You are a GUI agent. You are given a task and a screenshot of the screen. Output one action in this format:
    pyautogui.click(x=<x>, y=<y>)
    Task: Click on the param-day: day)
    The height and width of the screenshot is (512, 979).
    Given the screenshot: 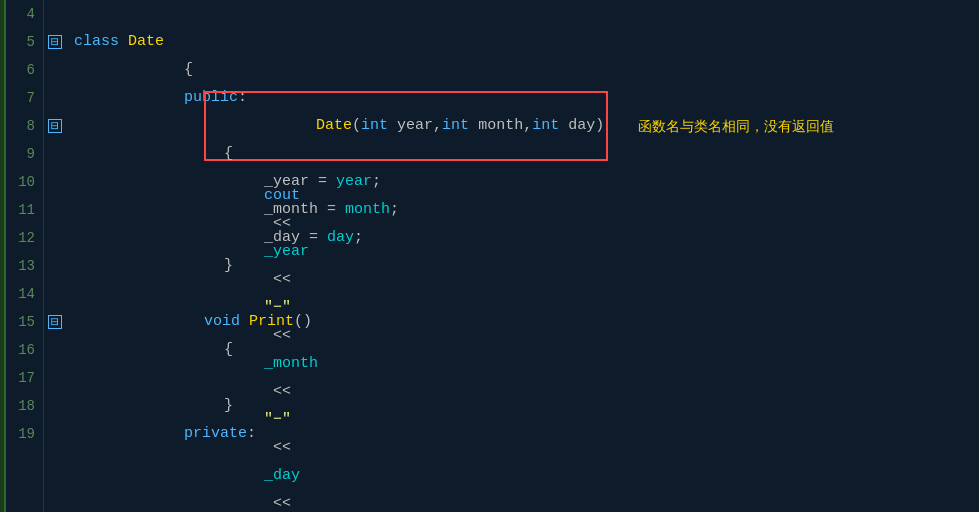 What is the action you would take?
    pyautogui.click(x=586, y=126)
    